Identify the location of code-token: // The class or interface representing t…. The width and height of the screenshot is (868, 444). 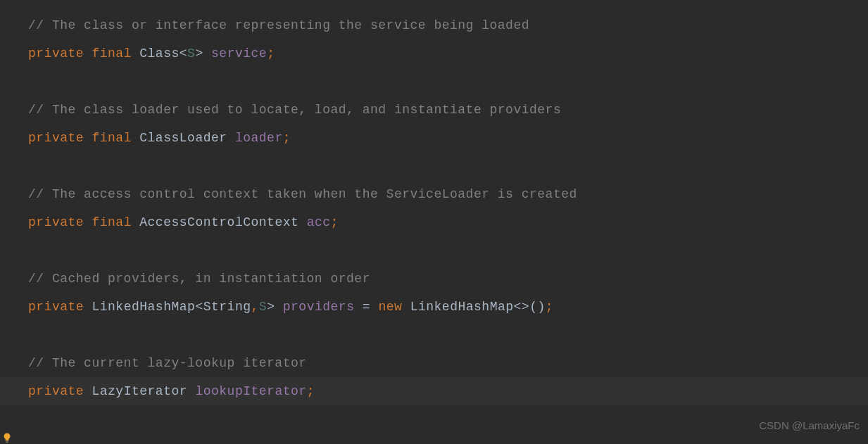
(279, 25).